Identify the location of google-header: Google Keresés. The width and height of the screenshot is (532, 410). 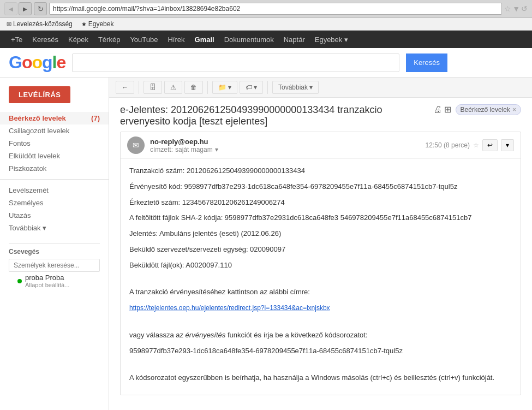
(266, 63).